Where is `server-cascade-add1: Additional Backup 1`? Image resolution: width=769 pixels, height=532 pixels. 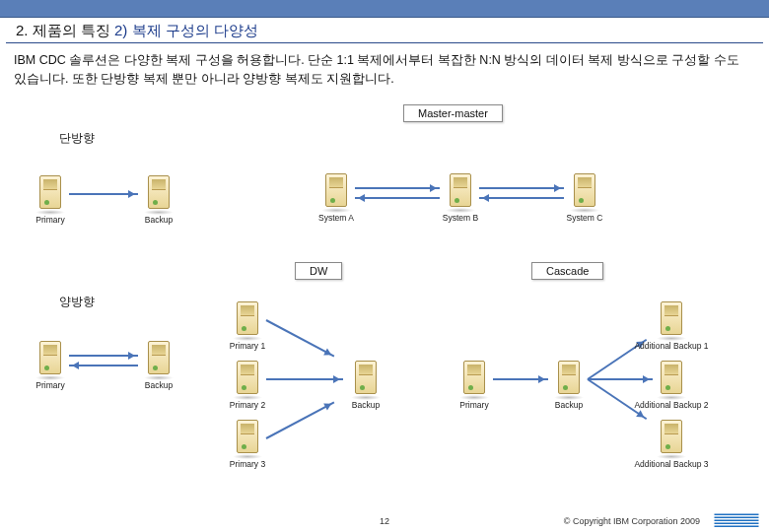
server-cascade-add1: Additional Backup 1 is located at coordinates (671, 322).